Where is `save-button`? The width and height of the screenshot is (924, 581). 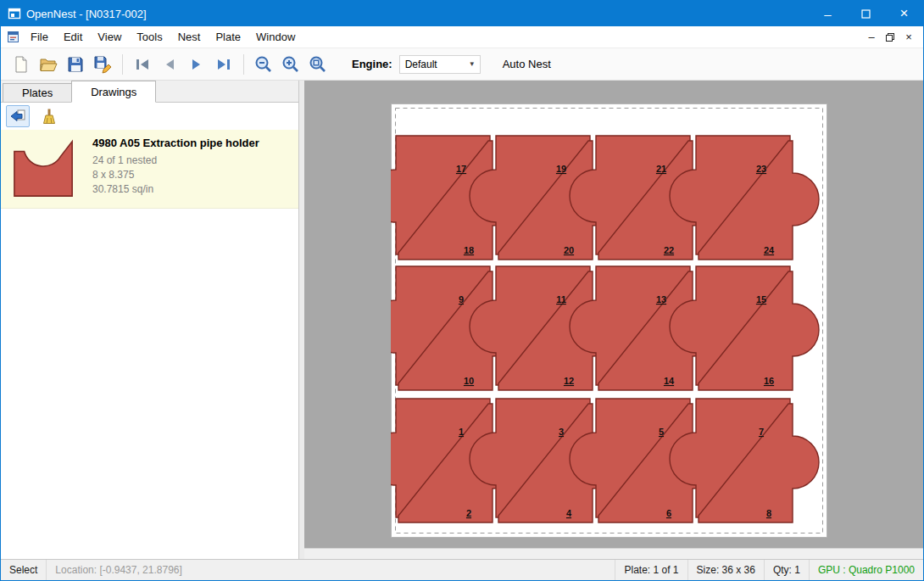
save-button is located at coordinates (75, 64).